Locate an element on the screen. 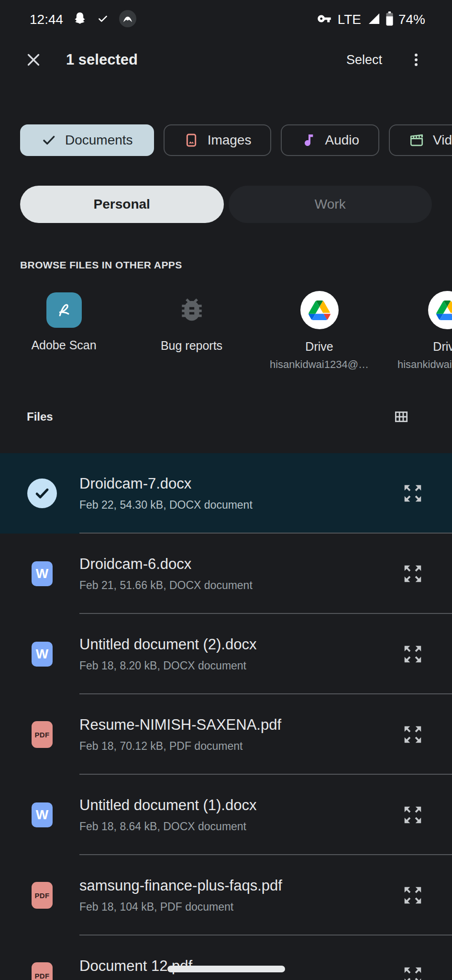 This screenshot has width=452, height=980. file-info: Resume-NIMISH-SAXENA.pdf Feb 18, 70.12 k… is located at coordinates (235, 735).